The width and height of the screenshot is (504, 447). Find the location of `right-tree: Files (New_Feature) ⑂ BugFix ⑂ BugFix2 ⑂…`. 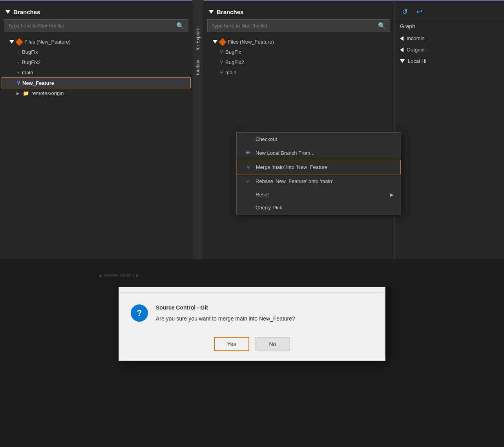

right-tree: Files (New_Feature) ⑂ BugFix ⑂ BugFix2 ⑂… is located at coordinates (299, 57).